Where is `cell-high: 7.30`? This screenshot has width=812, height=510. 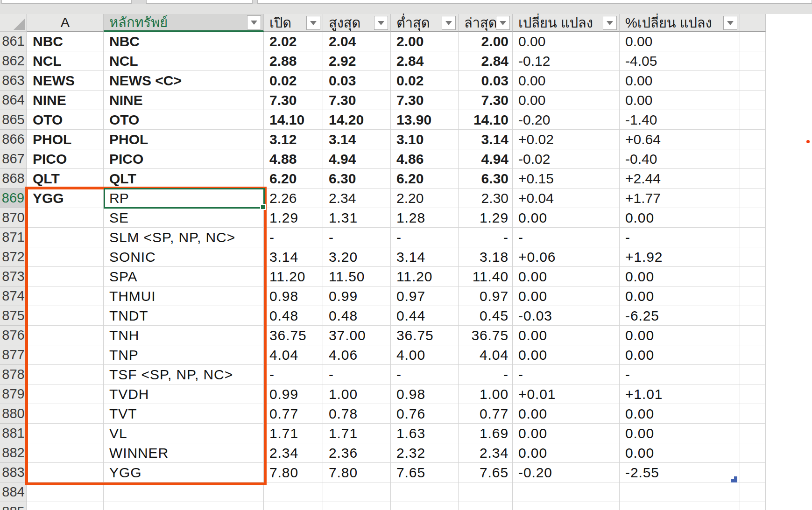
cell-high: 7.30 is located at coordinates (357, 100).